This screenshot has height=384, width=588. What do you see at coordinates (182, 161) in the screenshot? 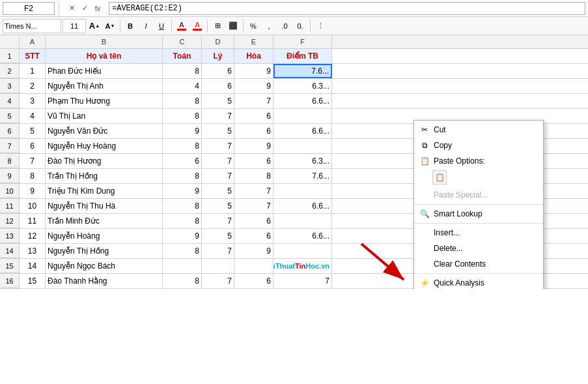
I see `cell-C8: 6` at bounding box center [182, 161].